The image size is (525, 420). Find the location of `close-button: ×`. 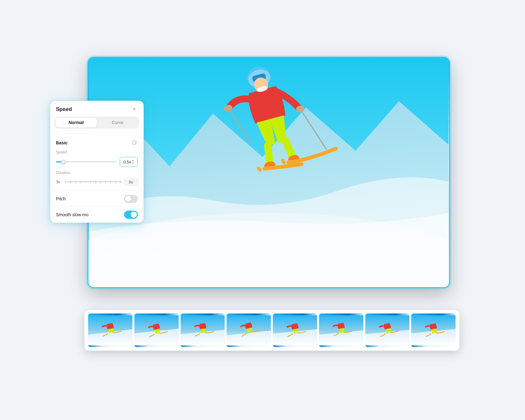

close-button: × is located at coordinates (134, 109).